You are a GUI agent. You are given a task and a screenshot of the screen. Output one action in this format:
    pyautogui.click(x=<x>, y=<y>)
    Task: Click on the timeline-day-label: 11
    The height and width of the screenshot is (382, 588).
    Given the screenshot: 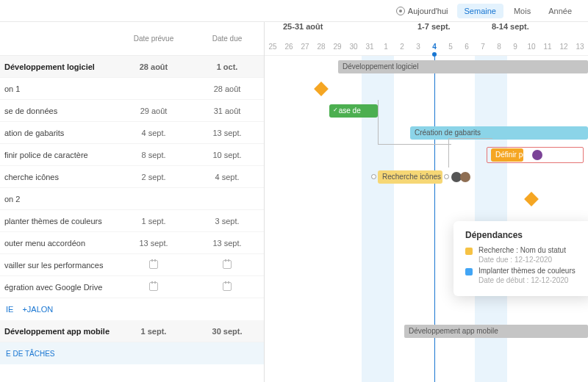 What is the action you would take?
    pyautogui.click(x=548, y=47)
    